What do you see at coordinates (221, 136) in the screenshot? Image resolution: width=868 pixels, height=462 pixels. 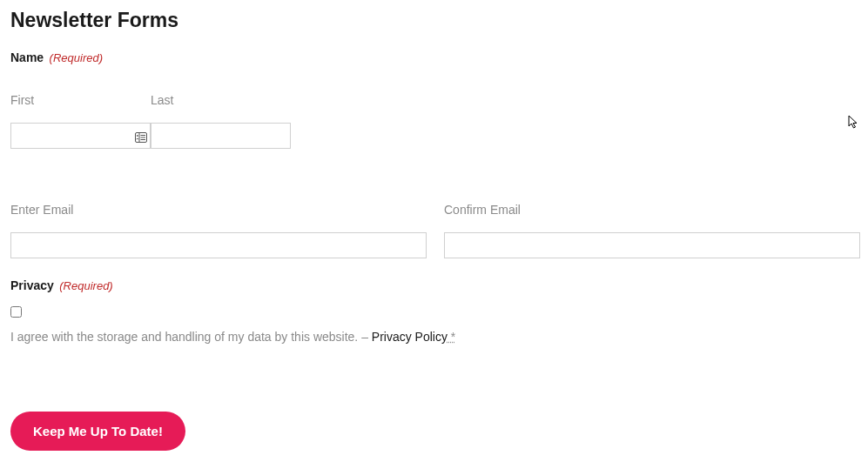 I see `last-name-input-wrap` at bounding box center [221, 136].